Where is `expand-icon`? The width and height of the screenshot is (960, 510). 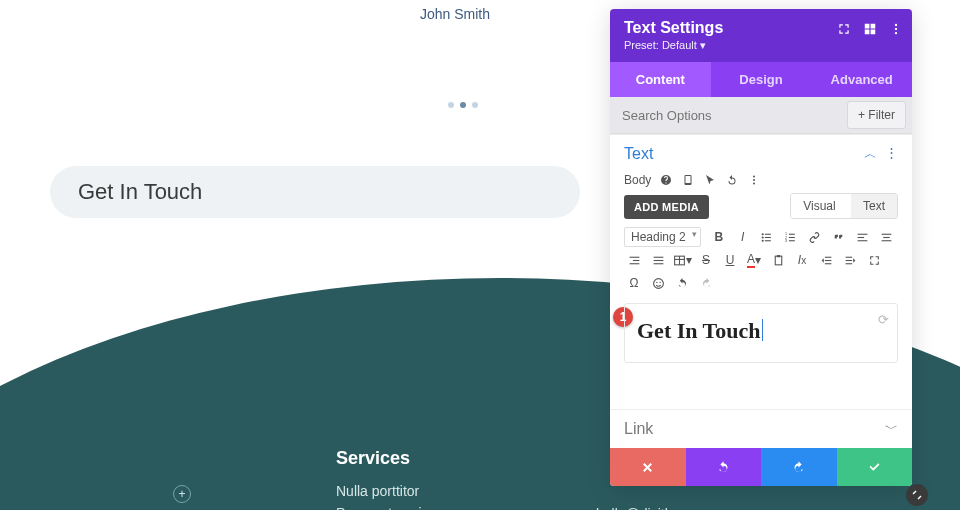
expand-icon is located at coordinates (844, 29).